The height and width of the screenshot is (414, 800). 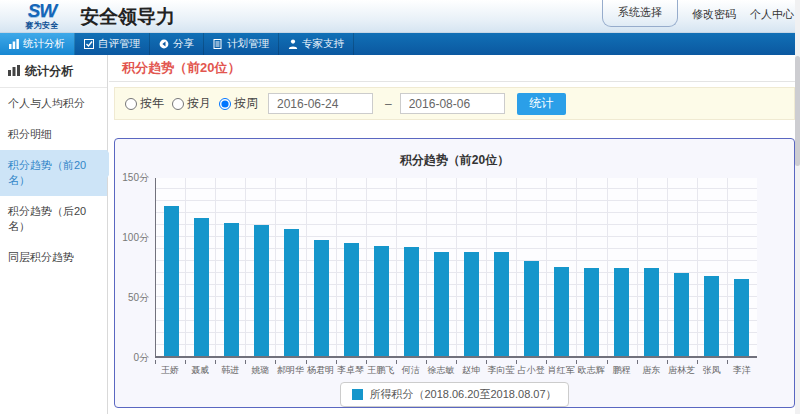 What do you see at coordinates (682, 314) in the screenshot?
I see `bar-唐林芝` at bounding box center [682, 314].